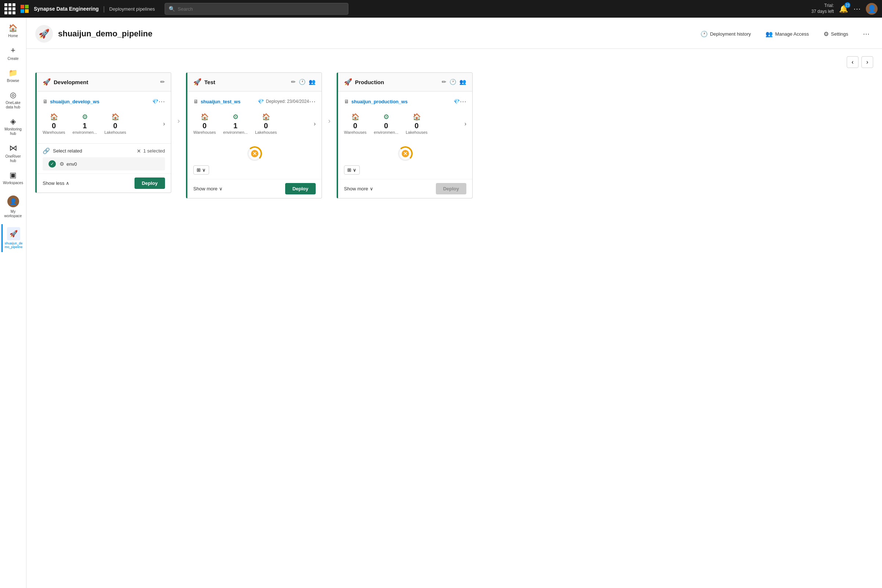 Image resolution: width=882 pixels, height=588 pixels. Describe the element at coordinates (405, 171) in the screenshot. I see `production-dropdown-row: ⊞ ∨` at that location.